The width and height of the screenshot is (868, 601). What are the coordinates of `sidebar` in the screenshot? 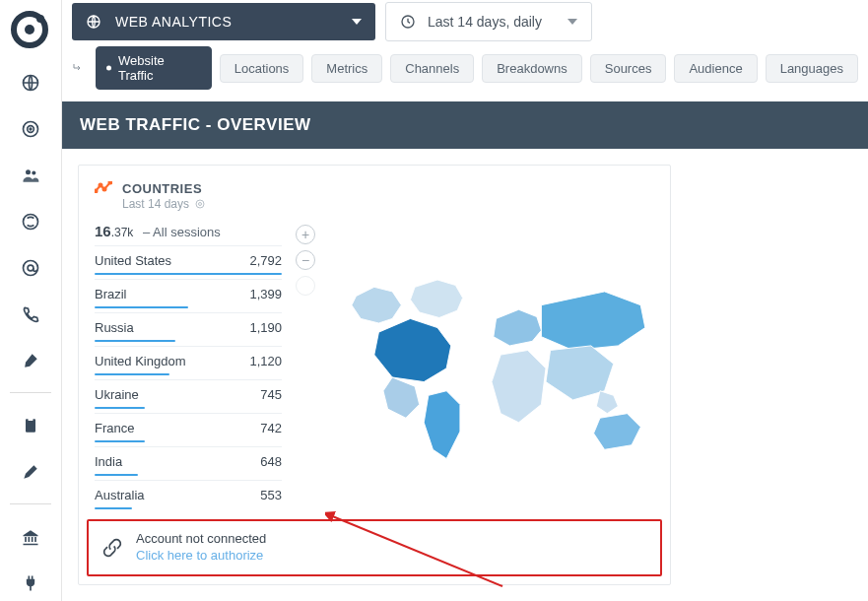 It's located at (32, 300).